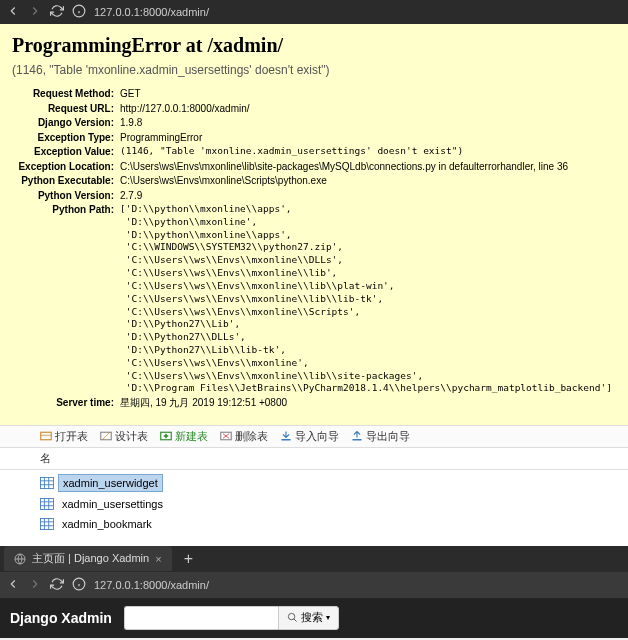  I want to click on browser2-tab-title: 主页面 | Django Xadmin, so click(90, 558).